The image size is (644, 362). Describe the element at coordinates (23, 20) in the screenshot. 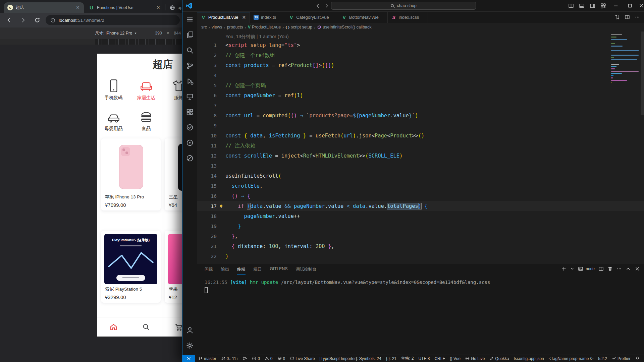

I see `forward-icon` at that location.